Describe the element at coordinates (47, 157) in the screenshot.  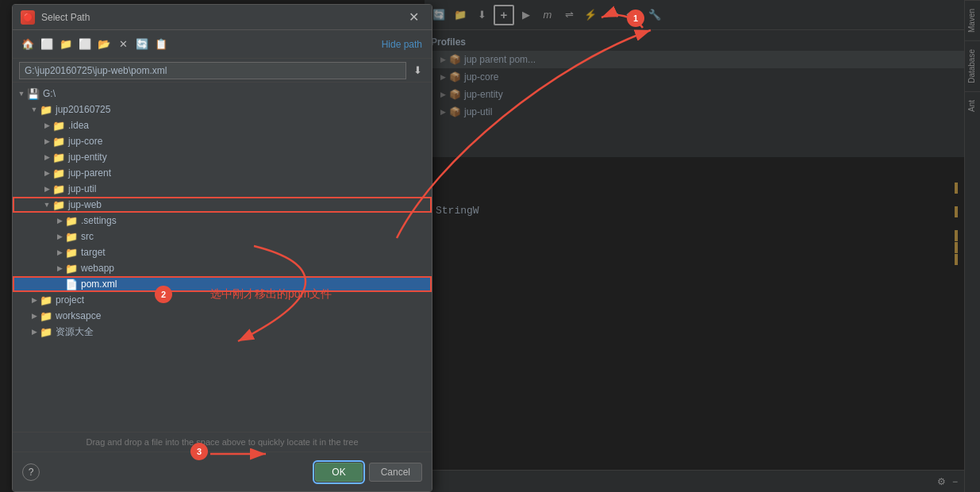
I see `expand-arrow-jup-entity: ▶` at that location.